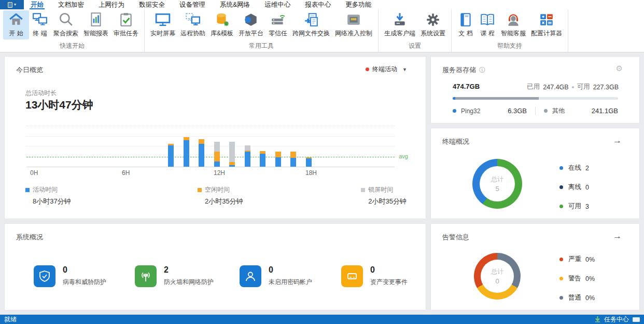  Describe the element at coordinates (456, 237) in the screenshot. I see `alert-info-title: 告警信息` at that location.